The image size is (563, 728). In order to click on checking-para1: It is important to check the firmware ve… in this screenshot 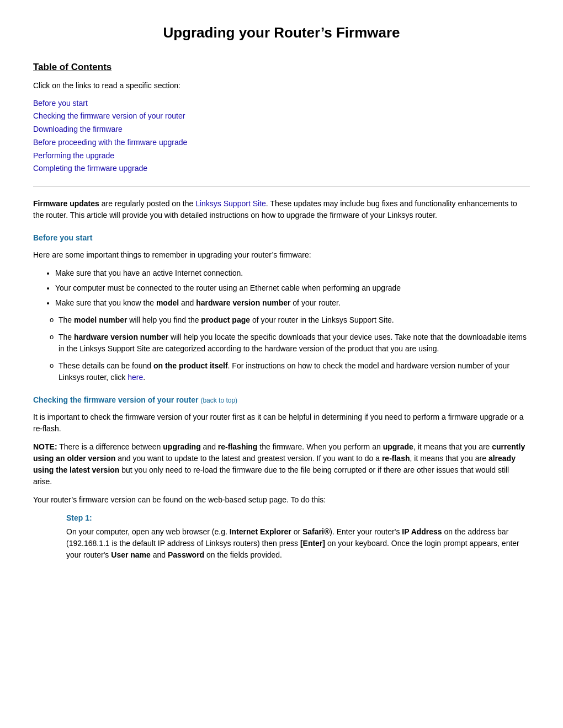, I will do `click(282, 423)`.